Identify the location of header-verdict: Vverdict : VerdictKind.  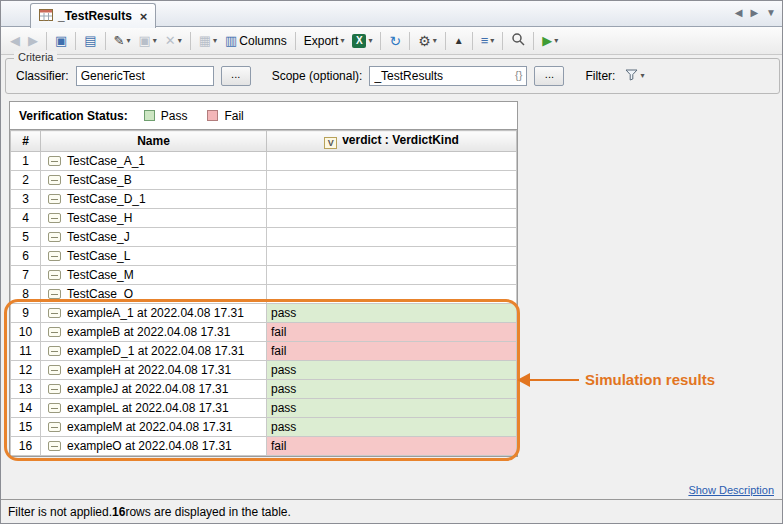
(392, 142).